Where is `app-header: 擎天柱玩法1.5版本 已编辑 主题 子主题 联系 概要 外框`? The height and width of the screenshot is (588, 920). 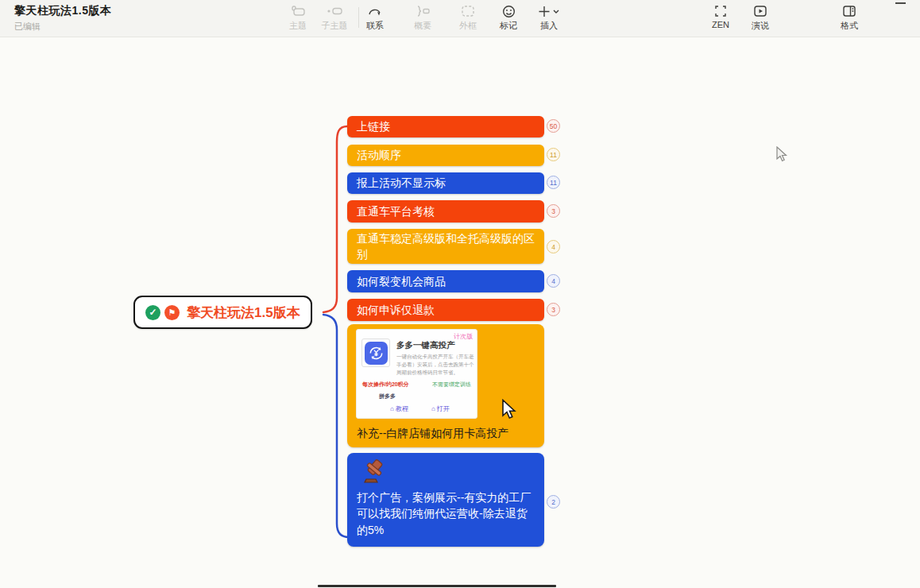 app-header: 擎天柱玩法1.5版本 已编辑 主题 子主题 联系 概要 外框 is located at coordinates (460, 19).